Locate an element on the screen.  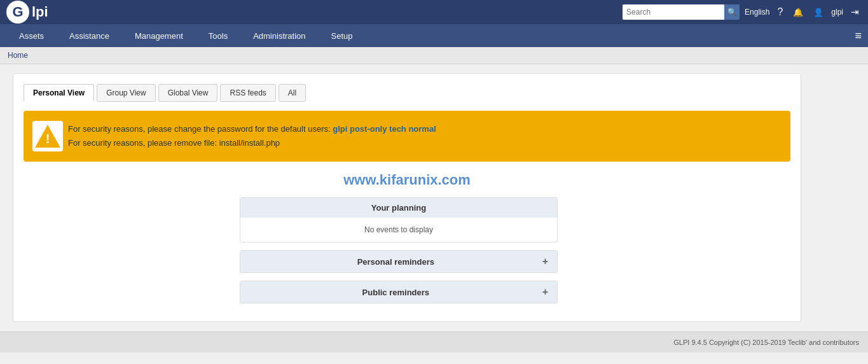
warning-line1-prefix: For security reasons, please change the … is located at coordinates (200, 129).